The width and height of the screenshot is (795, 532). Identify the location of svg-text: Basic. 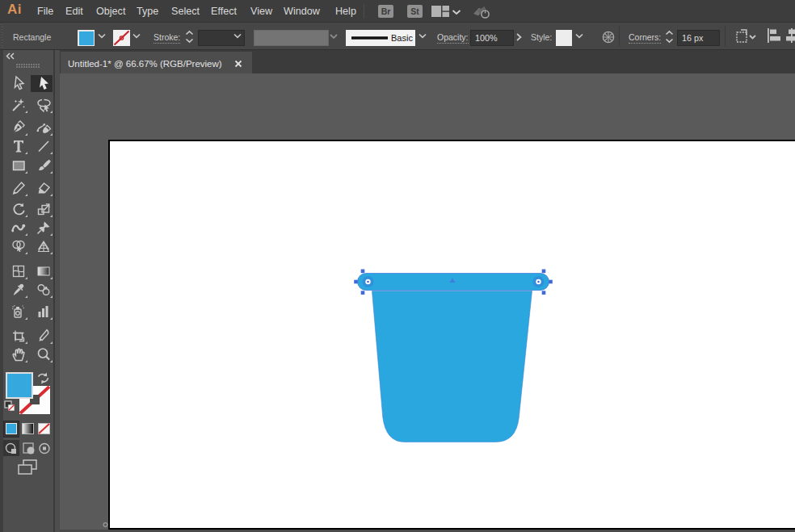
(402, 38).